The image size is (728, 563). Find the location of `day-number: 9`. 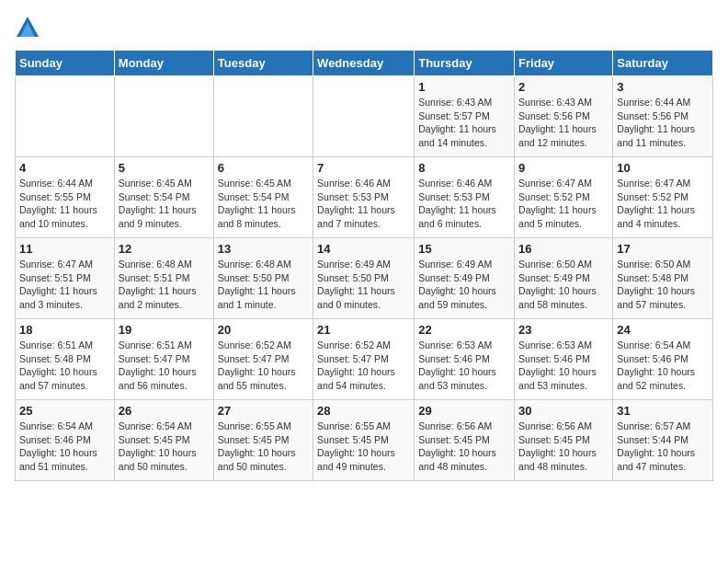

day-number: 9 is located at coordinates (563, 167).